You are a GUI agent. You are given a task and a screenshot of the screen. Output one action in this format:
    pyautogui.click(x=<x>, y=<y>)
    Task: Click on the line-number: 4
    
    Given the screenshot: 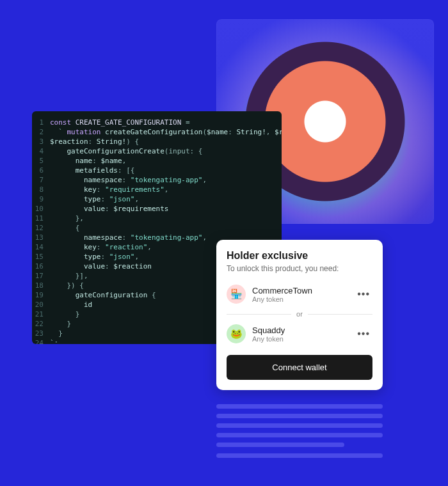 What is the action you would take?
    pyautogui.click(x=41, y=151)
    